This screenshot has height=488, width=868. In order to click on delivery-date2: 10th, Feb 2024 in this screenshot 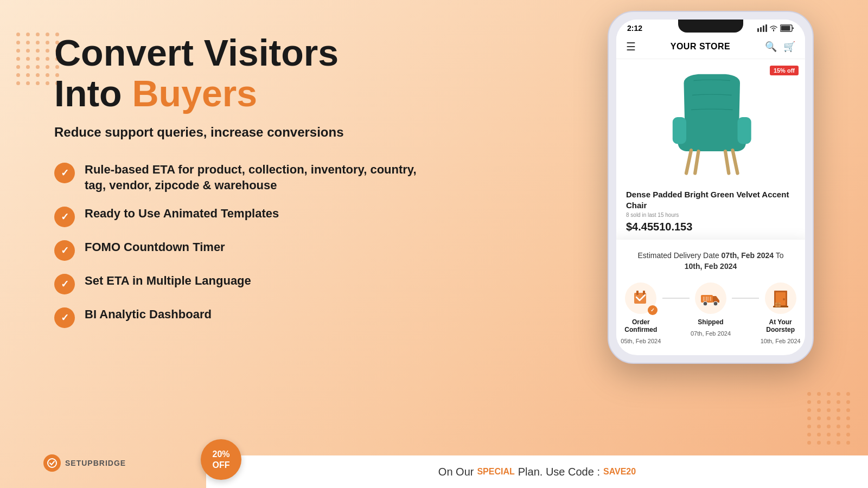, I will do `click(711, 266)`.